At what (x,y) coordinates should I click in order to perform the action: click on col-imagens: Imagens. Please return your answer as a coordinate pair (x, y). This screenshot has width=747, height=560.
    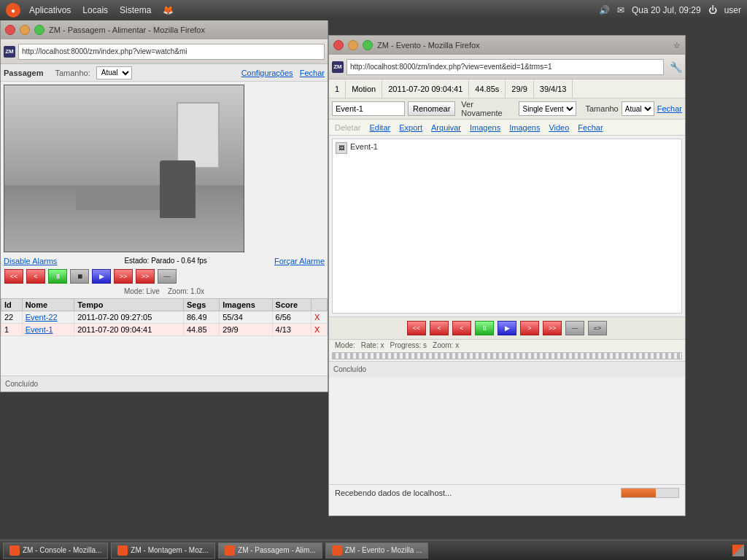
    Looking at the image, I should click on (246, 305).